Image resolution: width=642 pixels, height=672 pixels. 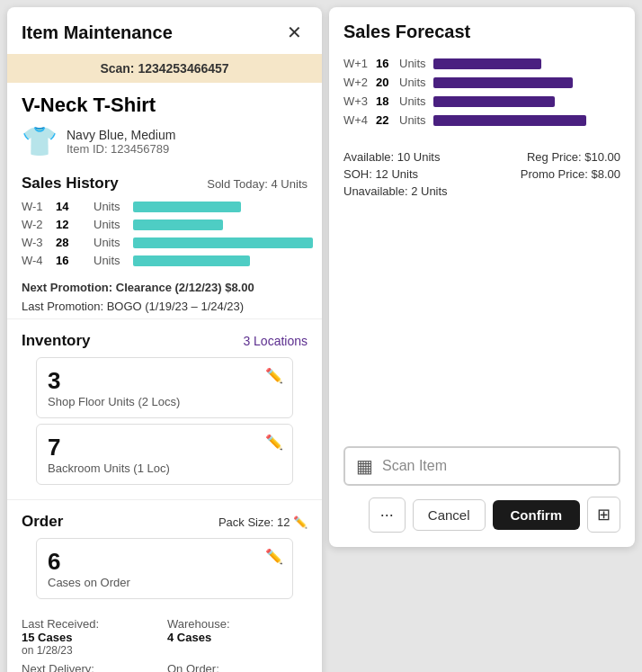 I want to click on forecast-week: W+2, so click(x=357, y=83).